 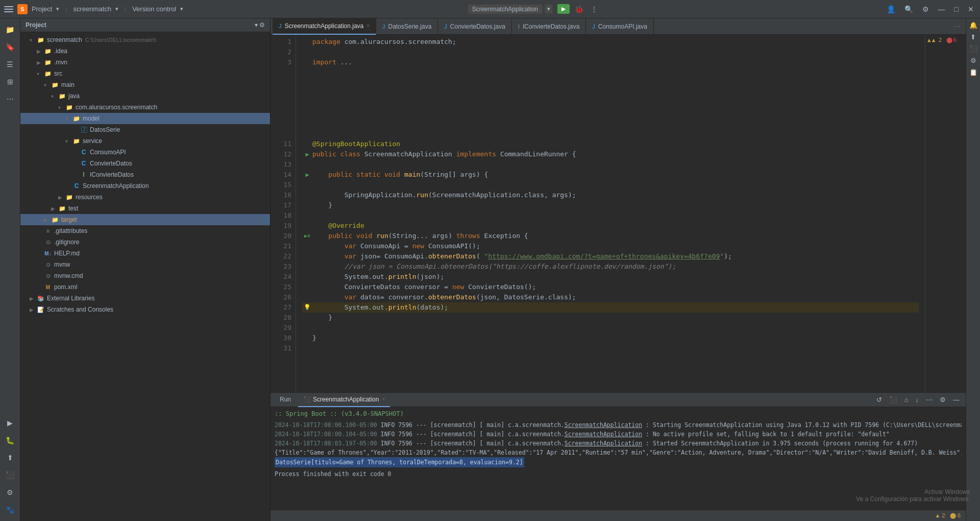 I want to click on run-config-label: ScreenmatchApplication, so click(x=505, y=9).